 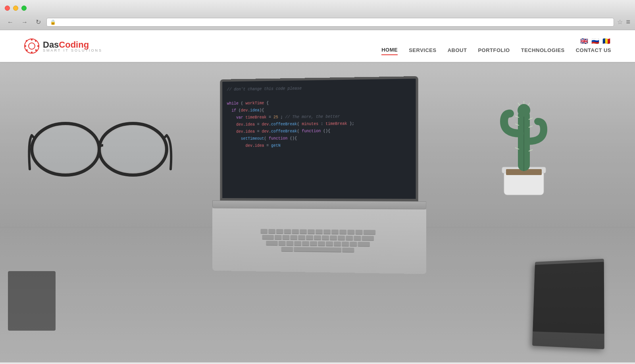 I want to click on browser-chrome: ← → ↻ 🔒 ☆ ≡, so click(x=318, y=15).